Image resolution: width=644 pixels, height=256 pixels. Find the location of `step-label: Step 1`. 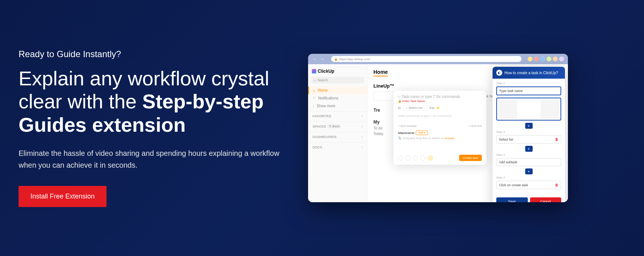

step-label: Step 1 is located at coordinates (529, 83).